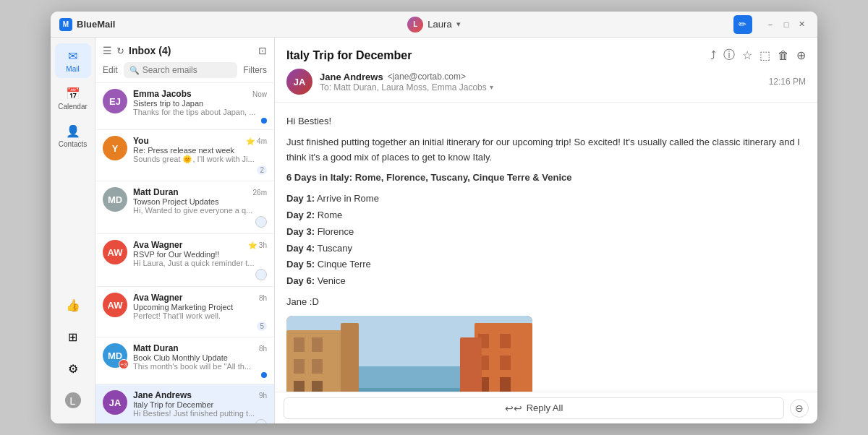 The image size is (868, 435). Describe the element at coordinates (73, 136) in the screenshot. I see `sidebar-item-contacts: 👤 Contacts` at that location.